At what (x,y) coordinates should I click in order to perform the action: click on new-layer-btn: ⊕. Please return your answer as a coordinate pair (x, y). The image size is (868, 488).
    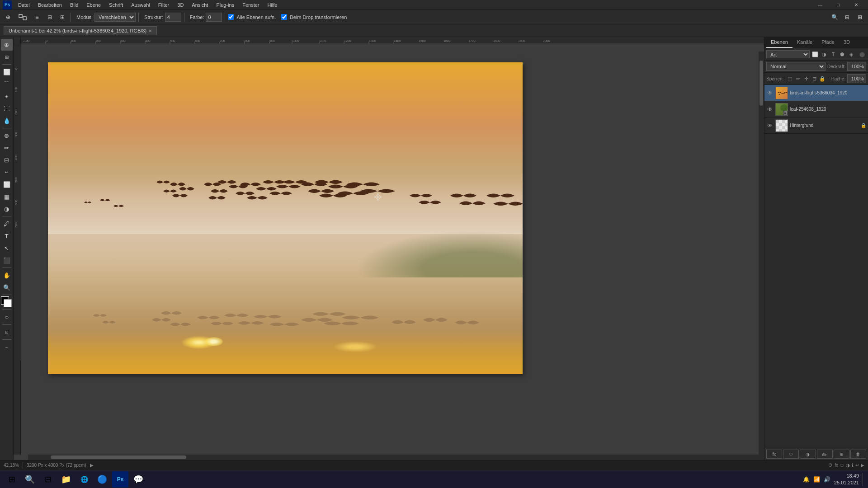
    Looking at the image, I should click on (842, 454).